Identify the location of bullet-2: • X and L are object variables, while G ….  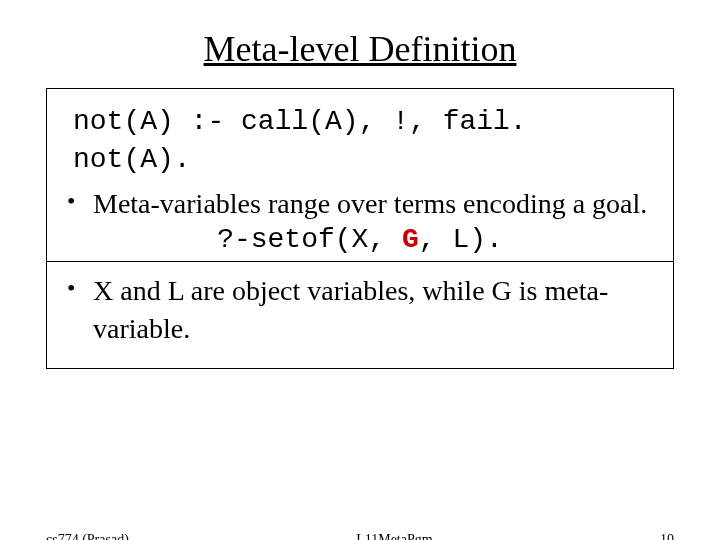
(360, 310).